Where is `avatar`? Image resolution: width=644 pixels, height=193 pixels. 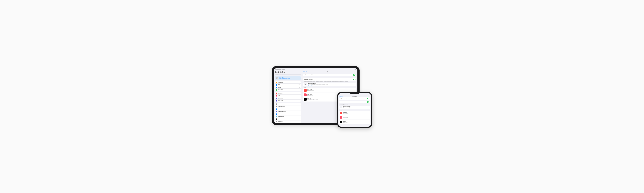 avatar is located at coordinates (277, 78).